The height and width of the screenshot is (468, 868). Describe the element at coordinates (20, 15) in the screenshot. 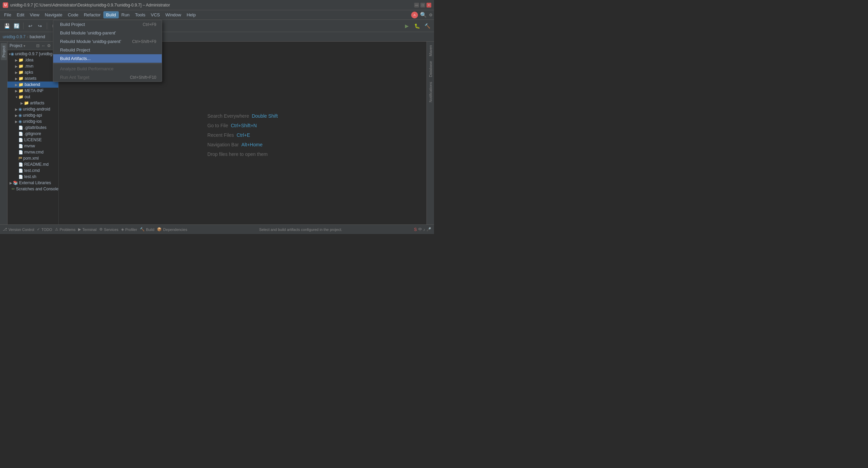

I see `menu-edit: Edit` at that location.